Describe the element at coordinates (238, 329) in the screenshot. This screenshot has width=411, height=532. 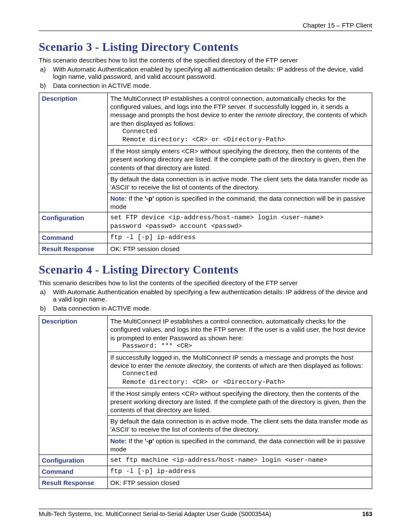
I see `desc-text: The MultiConnect IP establishes a contro…` at that location.